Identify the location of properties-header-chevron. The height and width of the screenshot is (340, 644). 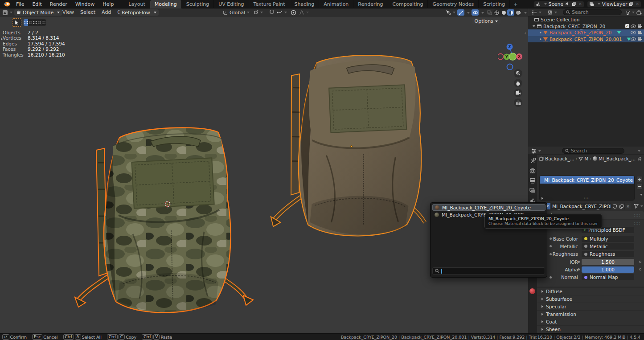
(639, 151).